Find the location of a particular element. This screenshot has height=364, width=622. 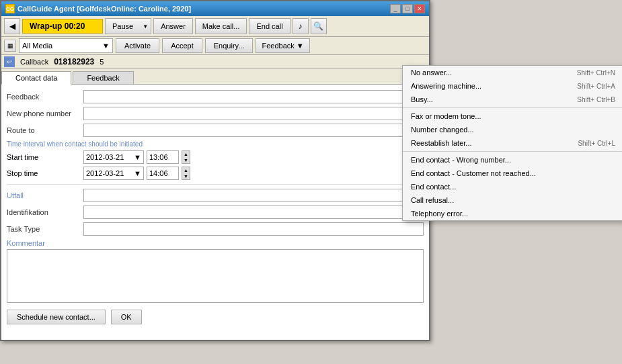

identifikation-row: Identifikation is located at coordinates (215, 212).